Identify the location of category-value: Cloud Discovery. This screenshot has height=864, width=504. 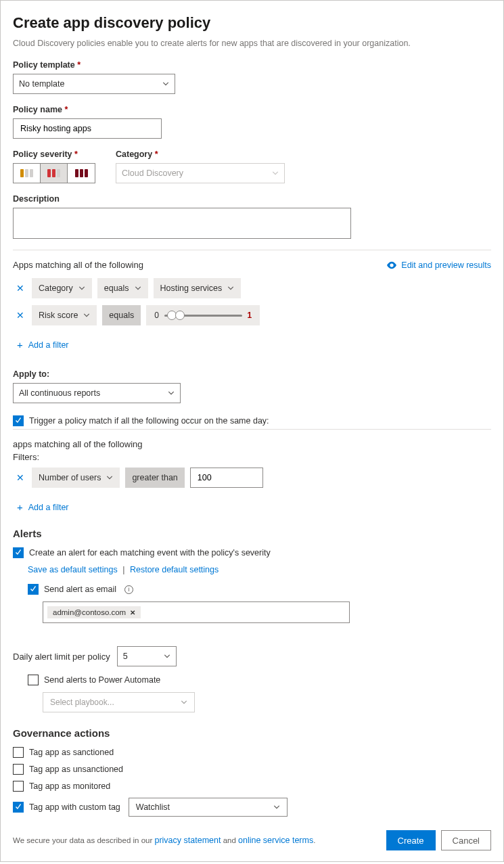
(153, 173).